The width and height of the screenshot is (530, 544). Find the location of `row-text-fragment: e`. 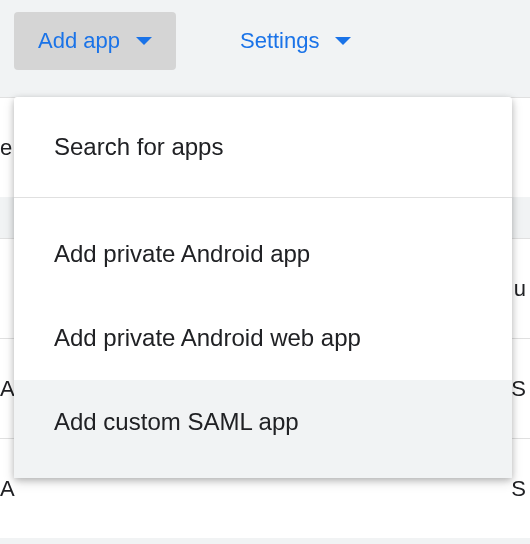

row-text-fragment: e is located at coordinates (6, 148).